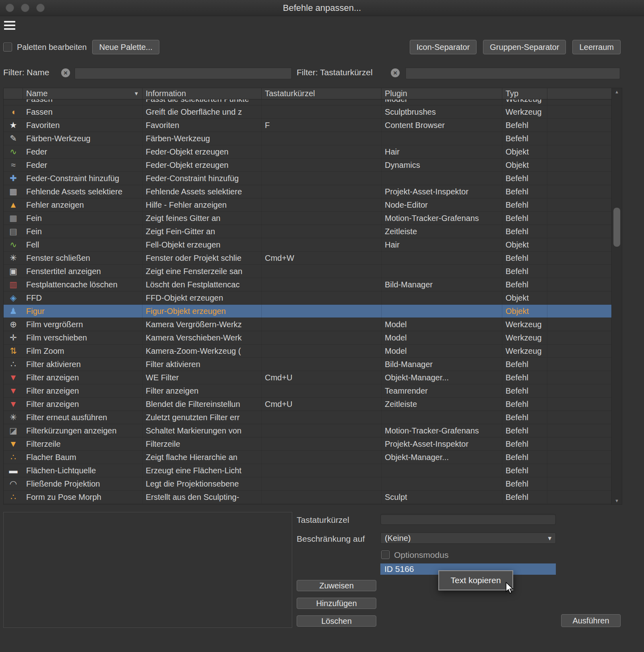 The image size is (644, 652). What do you see at coordinates (308, 285) in the screenshot?
I see `table-row: ▥ Festplattencache löschen Löscht den Fe…` at bounding box center [308, 285].